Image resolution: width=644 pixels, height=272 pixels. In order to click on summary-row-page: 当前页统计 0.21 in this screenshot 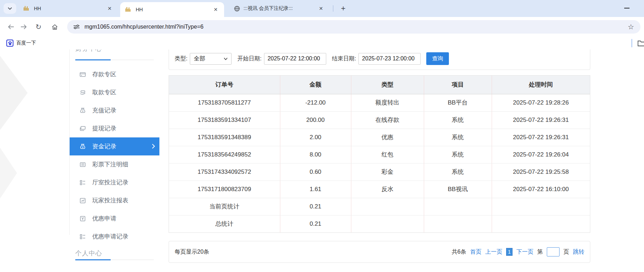, I will do `click(380, 206)`.